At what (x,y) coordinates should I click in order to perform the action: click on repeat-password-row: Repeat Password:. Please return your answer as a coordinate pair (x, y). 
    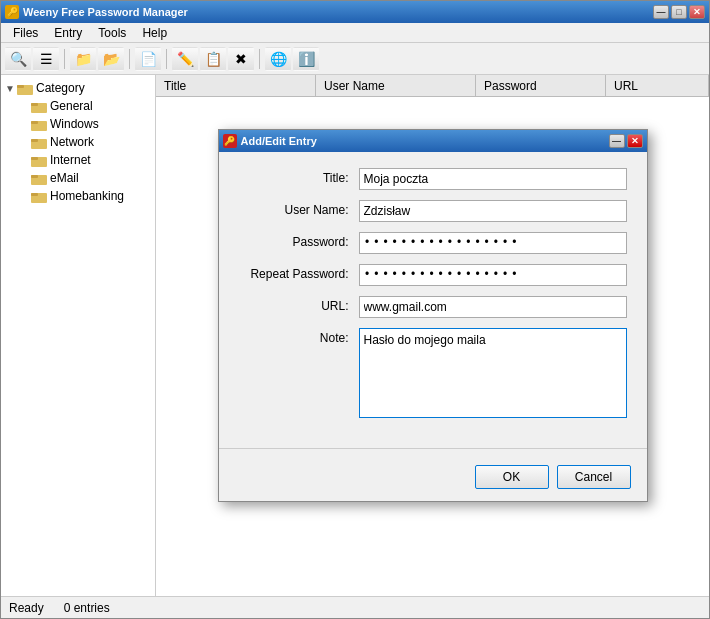
    Looking at the image, I should click on (433, 275).